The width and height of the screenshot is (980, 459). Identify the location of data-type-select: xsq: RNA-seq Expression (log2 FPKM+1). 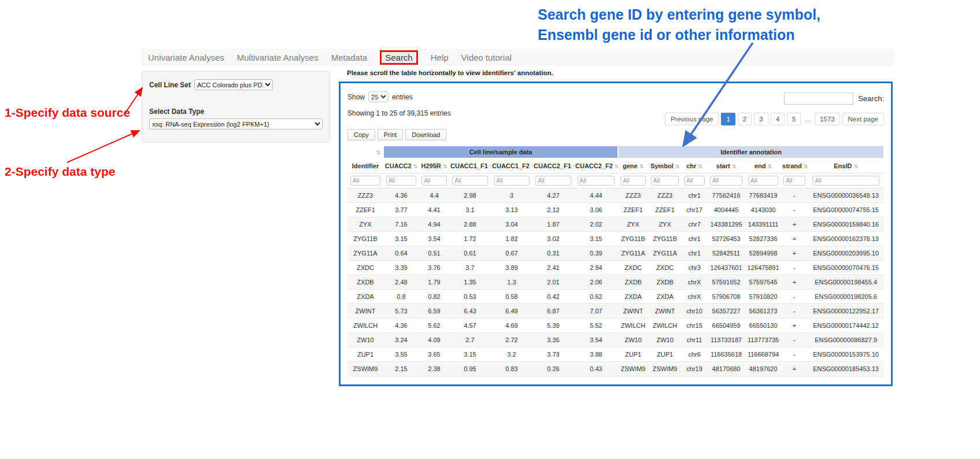
(236, 124).